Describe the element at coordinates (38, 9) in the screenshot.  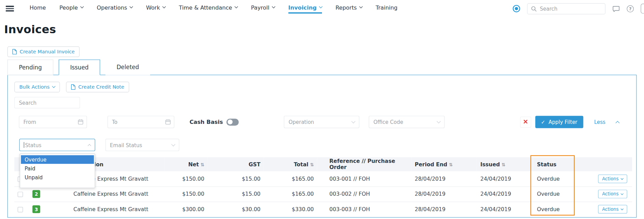
I see `nav-item-home: Home` at that location.